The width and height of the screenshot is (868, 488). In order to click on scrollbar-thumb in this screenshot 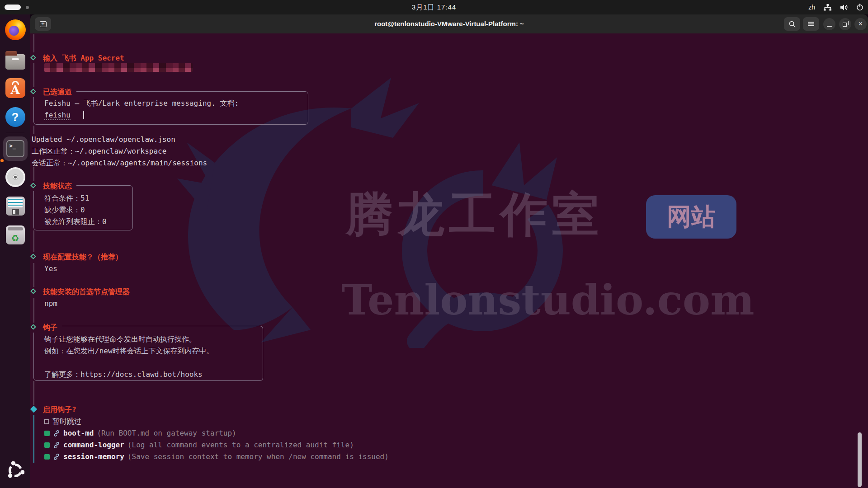, I will do `click(860, 460)`.